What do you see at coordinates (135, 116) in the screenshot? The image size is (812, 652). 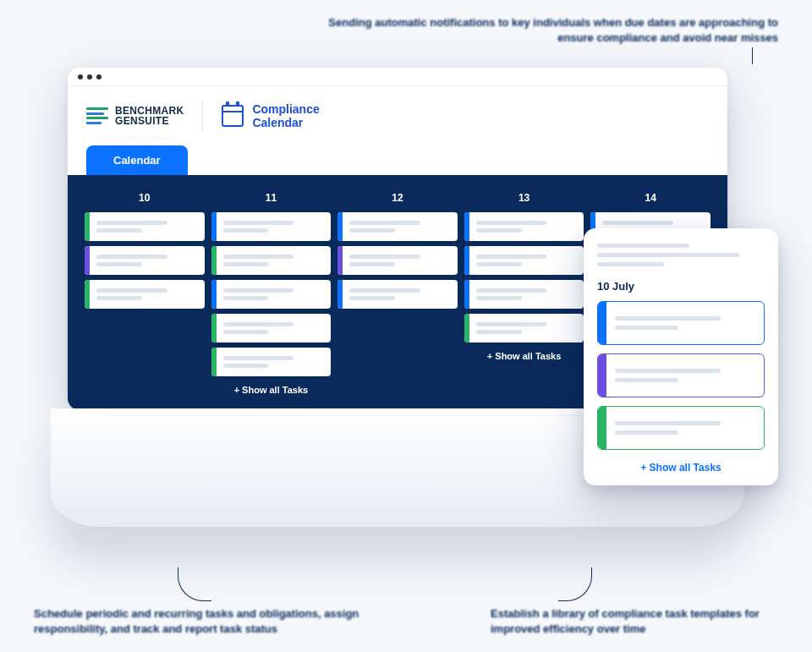 I see `brand-logo: BENCHMARK GENSUITE` at bounding box center [135, 116].